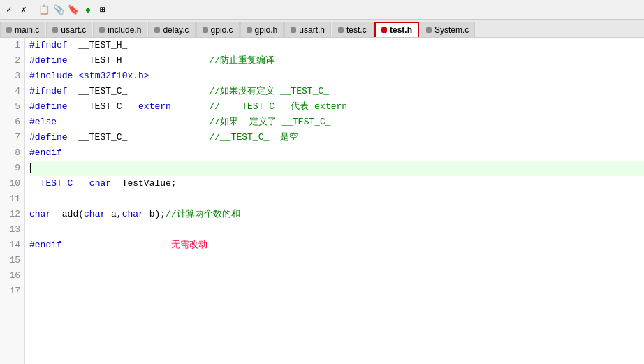  What do you see at coordinates (337, 122) in the screenshot?
I see `code-line-6: #else //如果 定义了 __TEST_C_` at bounding box center [337, 122].